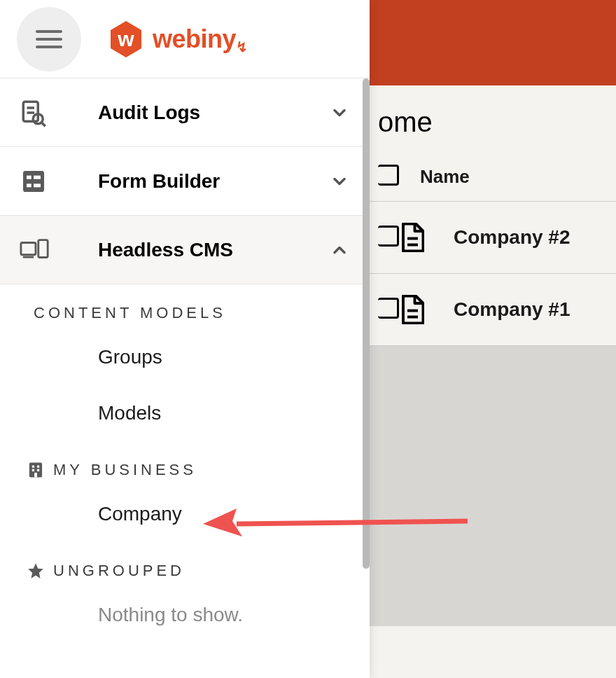  Describe the element at coordinates (476, 177) in the screenshot. I see `table-header: Name` at that location.